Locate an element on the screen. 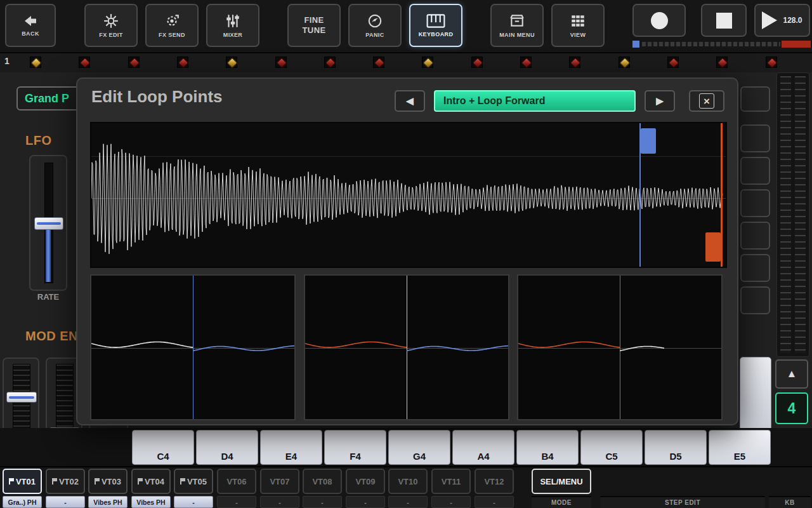 Image resolution: width=812 pixels, height=508 pixels. view-button: VIEW is located at coordinates (578, 25).